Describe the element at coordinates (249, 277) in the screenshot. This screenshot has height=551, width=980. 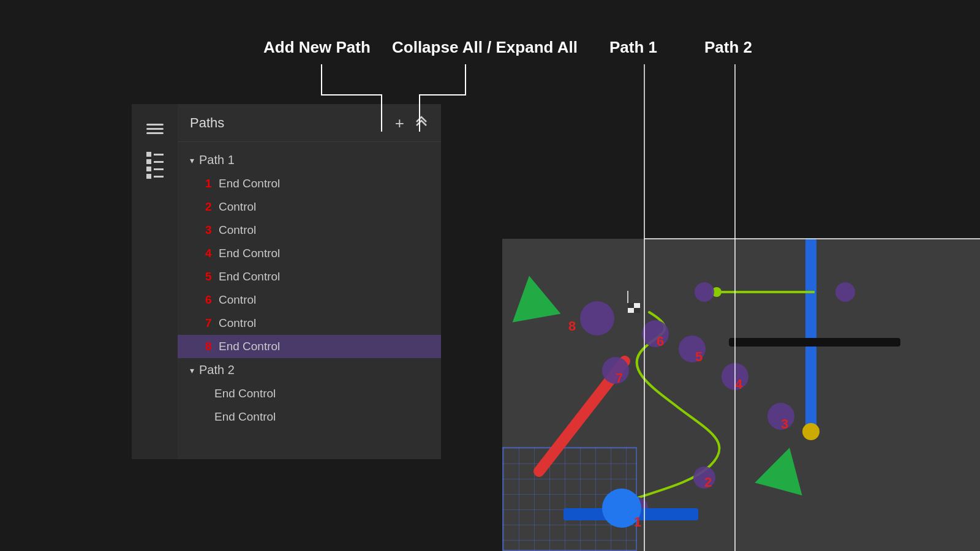
I see `path1-label-5: End Control` at that location.